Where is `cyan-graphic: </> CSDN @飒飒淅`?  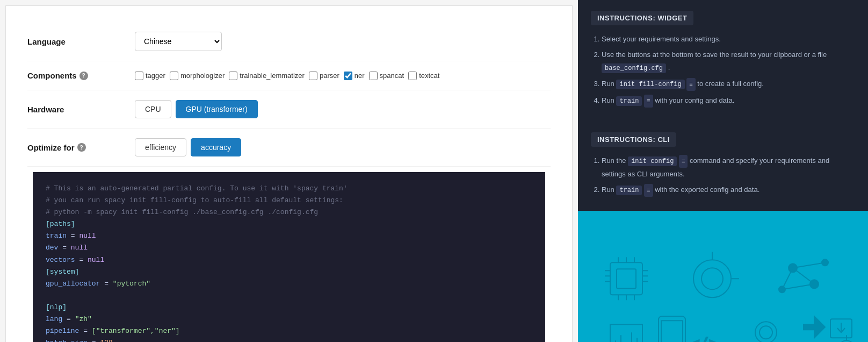
cyan-graphic: </> CSDN @飒飒淅 is located at coordinates (723, 276).